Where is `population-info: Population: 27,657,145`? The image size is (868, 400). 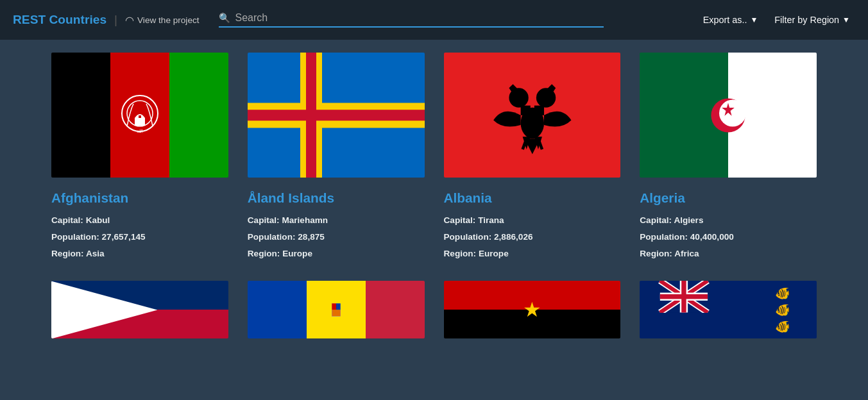
population-info: Population: 27,657,145 is located at coordinates (140, 237).